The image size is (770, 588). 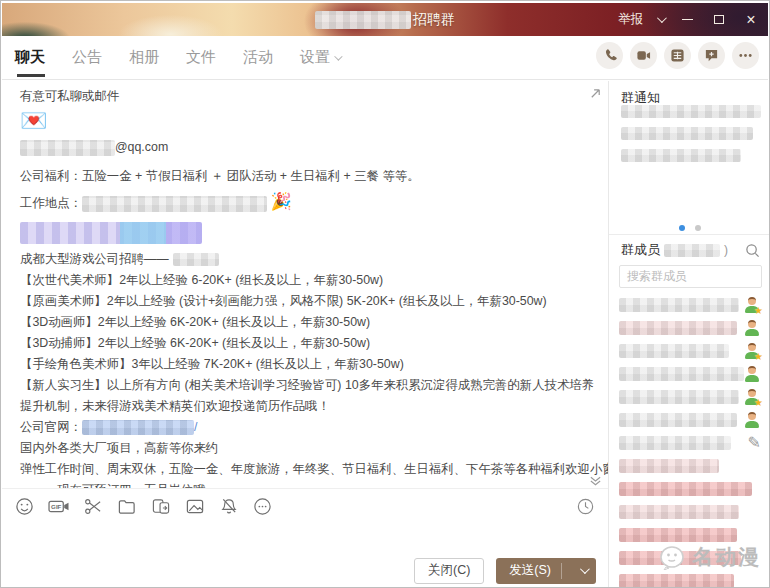 What do you see at coordinates (586, 506) in the screenshot?
I see `message-history-button` at bounding box center [586, 506].